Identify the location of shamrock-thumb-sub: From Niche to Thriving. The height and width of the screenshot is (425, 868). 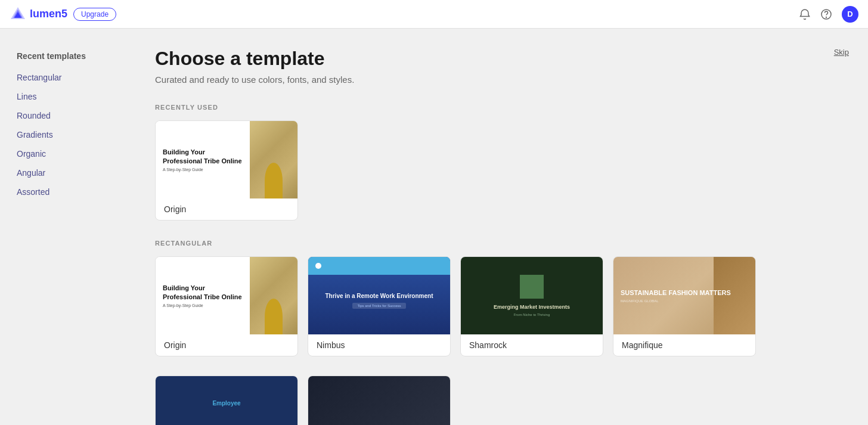
(532, 315).